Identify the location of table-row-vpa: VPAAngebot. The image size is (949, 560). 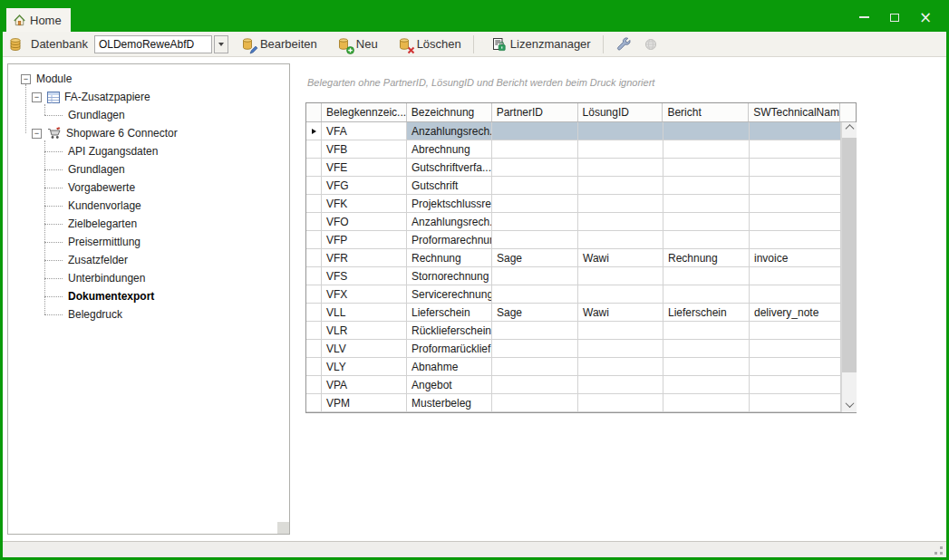
(574, 385).